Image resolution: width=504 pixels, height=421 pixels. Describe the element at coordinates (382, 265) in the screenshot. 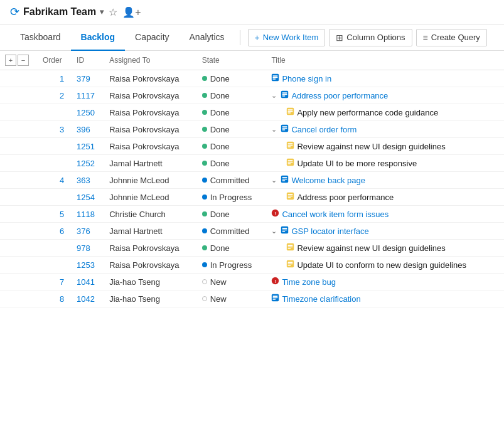

I see `title-link: Update UI to conform to new design guide…` at that location.